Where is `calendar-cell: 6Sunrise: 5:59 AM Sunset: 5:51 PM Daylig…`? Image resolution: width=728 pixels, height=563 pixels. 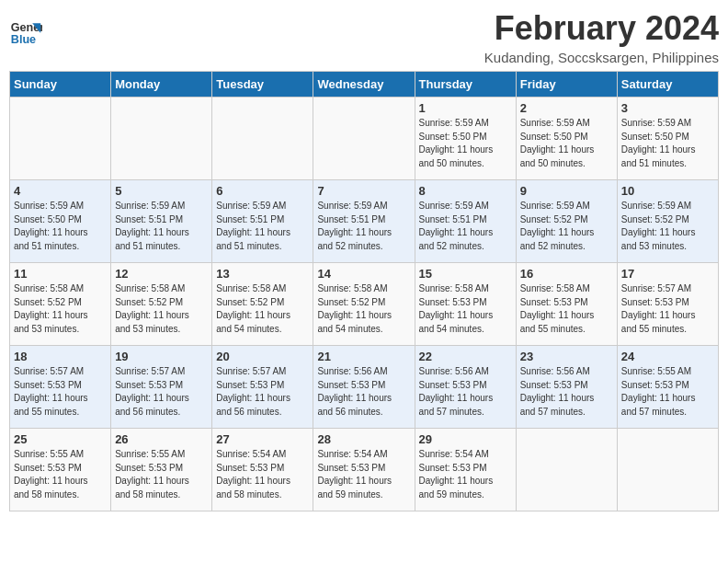 calendar-cell: 6Sunrise: 5:59 AM Sunset: 5:51 PM Daylig… is located at coordinates (263, 222).